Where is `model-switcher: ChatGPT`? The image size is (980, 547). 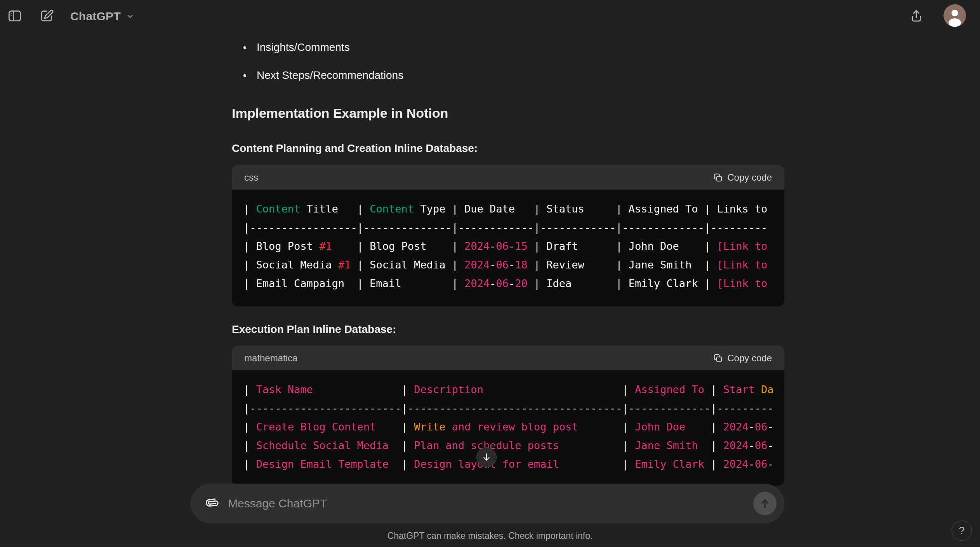 model-switcher: ChatGPT is located at coordinates (103, 16).